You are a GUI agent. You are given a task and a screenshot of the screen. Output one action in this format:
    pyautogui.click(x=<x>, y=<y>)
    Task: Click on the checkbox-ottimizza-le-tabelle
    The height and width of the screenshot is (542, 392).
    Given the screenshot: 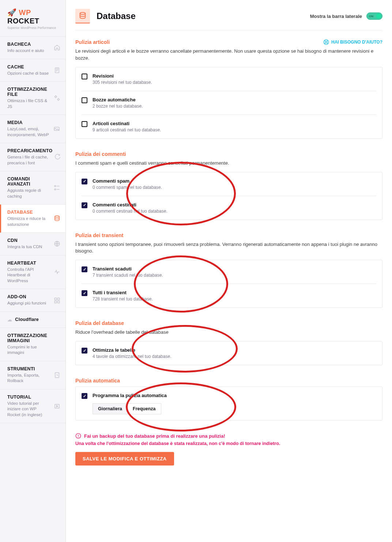 What is the action you would take?
    pyautogui.click(x=84, y=351)
    